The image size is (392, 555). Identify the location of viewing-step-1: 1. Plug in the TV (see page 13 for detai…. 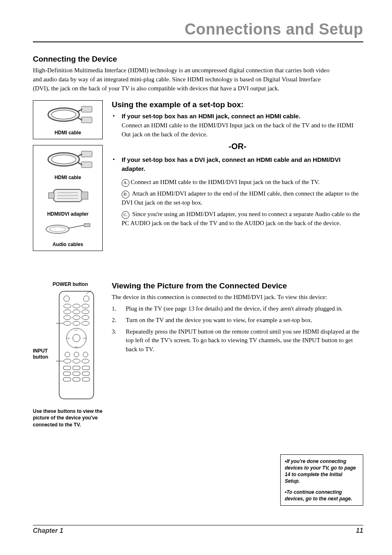
(238, 309).